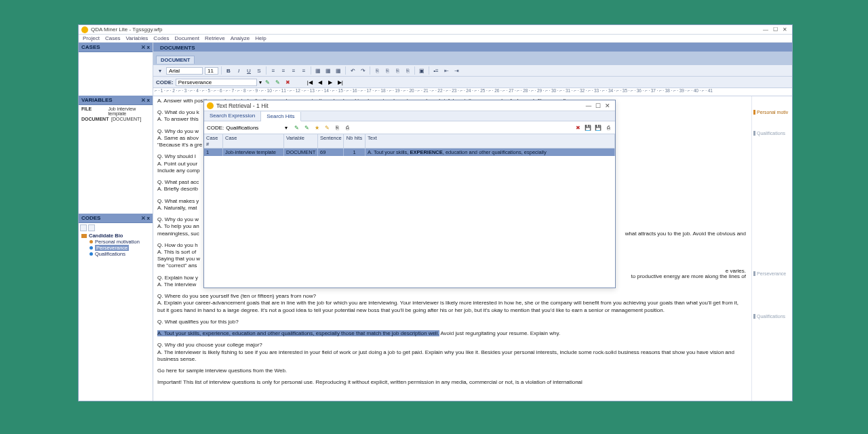  I want to click on code-tree-item: Qualifications, so click(121, 254).